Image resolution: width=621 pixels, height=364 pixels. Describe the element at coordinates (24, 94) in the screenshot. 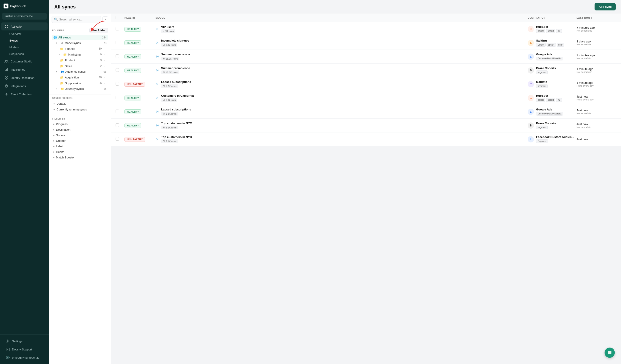

I see `sidebar-item-event-collection: Event Collection` at that location.